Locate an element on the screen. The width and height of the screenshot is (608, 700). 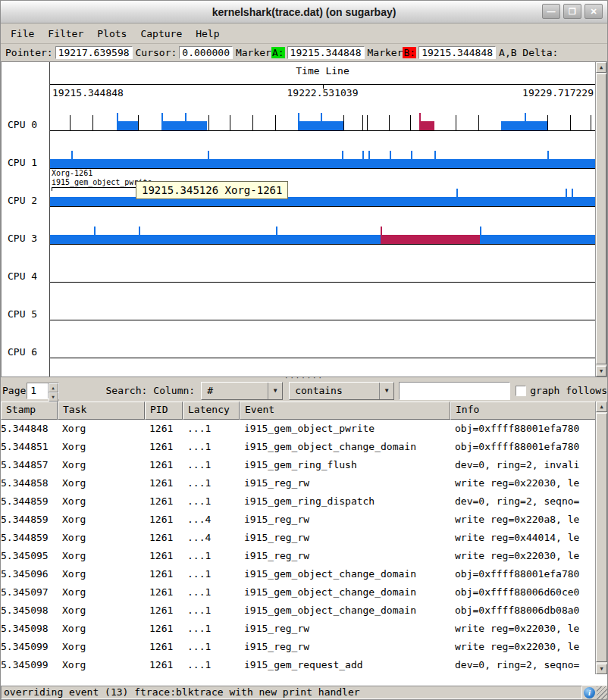
search-input is located at coordinates (455, 391).